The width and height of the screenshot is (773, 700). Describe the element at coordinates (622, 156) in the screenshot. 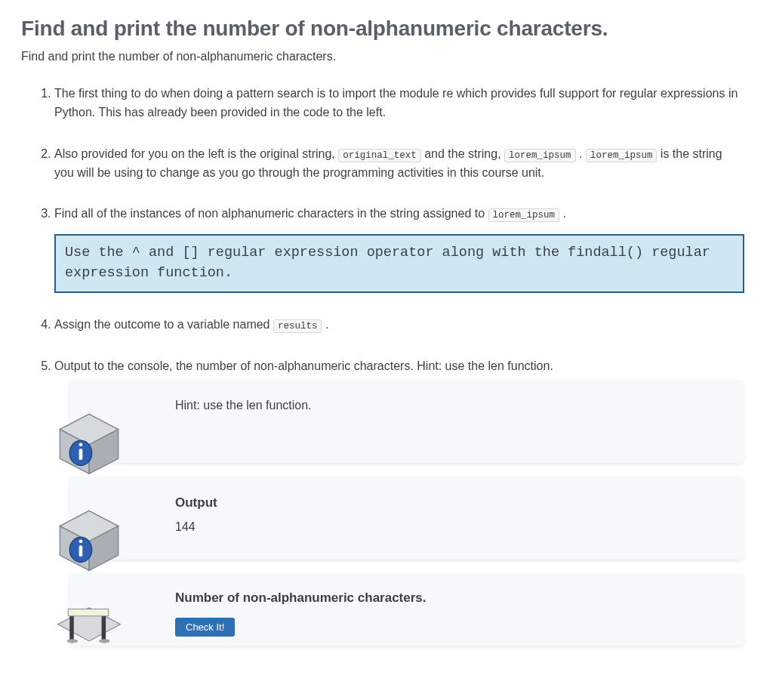

I see `code-lorem-ipsum-2: lorem_ipsum` at that location.